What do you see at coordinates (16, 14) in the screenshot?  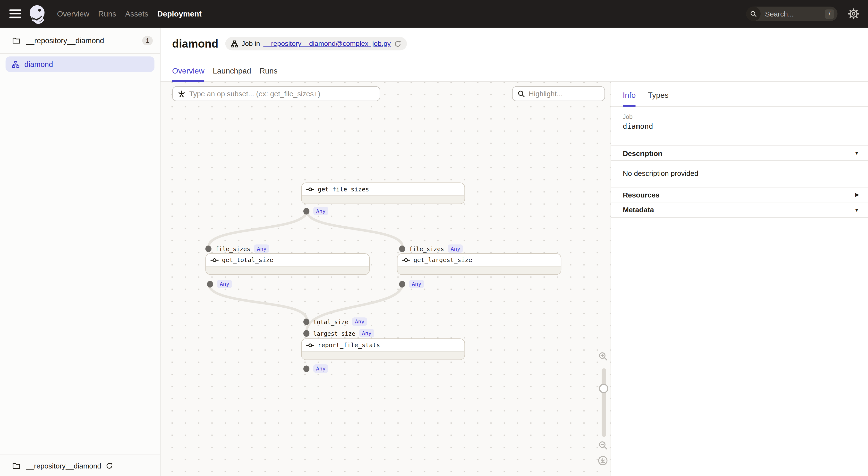 I see `hamburger-menu-icon` at bounding box center [16, 14].